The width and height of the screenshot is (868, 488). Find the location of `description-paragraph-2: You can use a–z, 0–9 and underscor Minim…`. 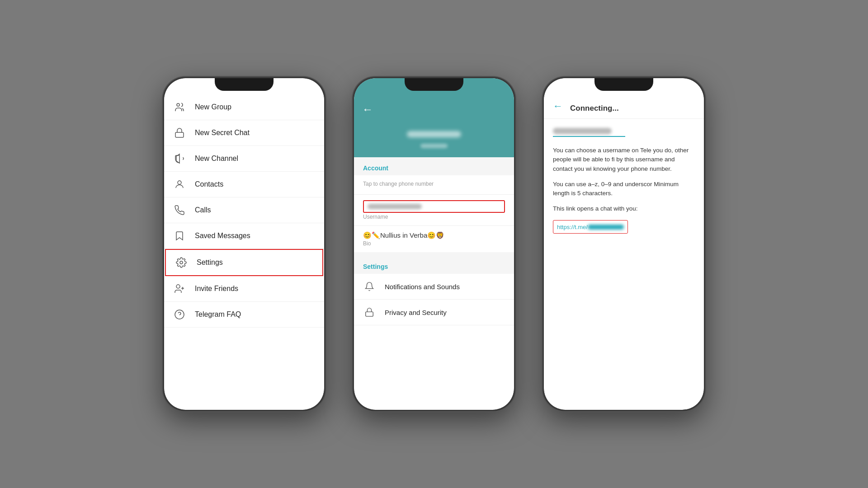

description-paragraph-2: You can use a–z, 0–9 and underscor Minim… is located at coordinates (624, 189).